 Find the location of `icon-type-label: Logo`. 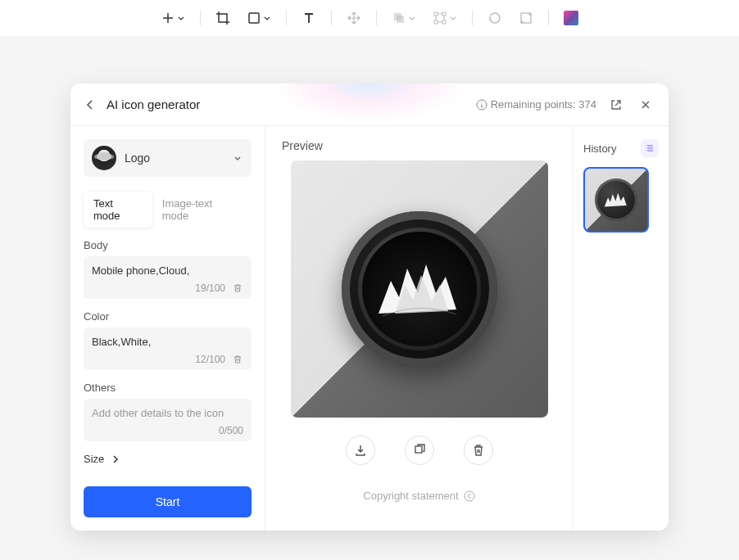

icon-type-label: Logo is located at coordinates (174, 158).